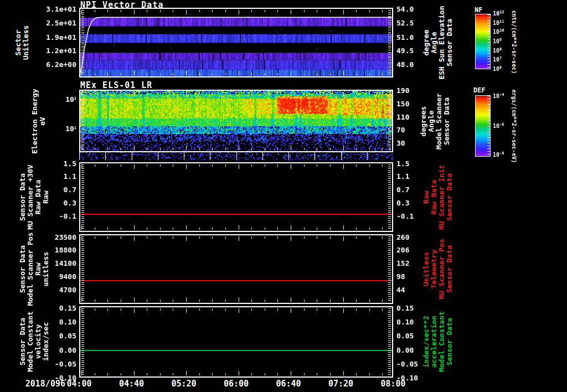  Describe the element at coordinates (403, 203) in the screenshot. I see `y-tick-label-right: 0.3` at that location.